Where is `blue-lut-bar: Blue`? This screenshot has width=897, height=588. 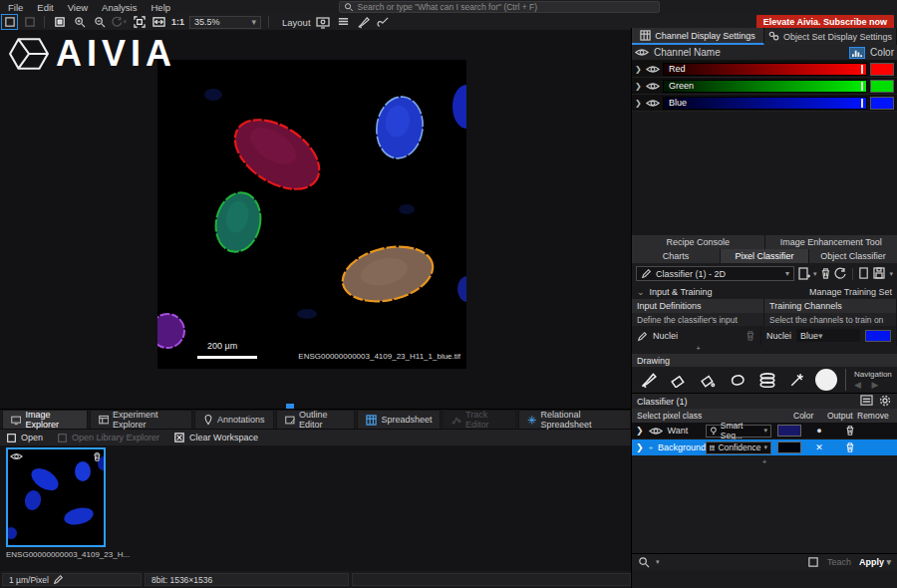
blue-lut-bar: Blue is located at coordinates (765, 104).